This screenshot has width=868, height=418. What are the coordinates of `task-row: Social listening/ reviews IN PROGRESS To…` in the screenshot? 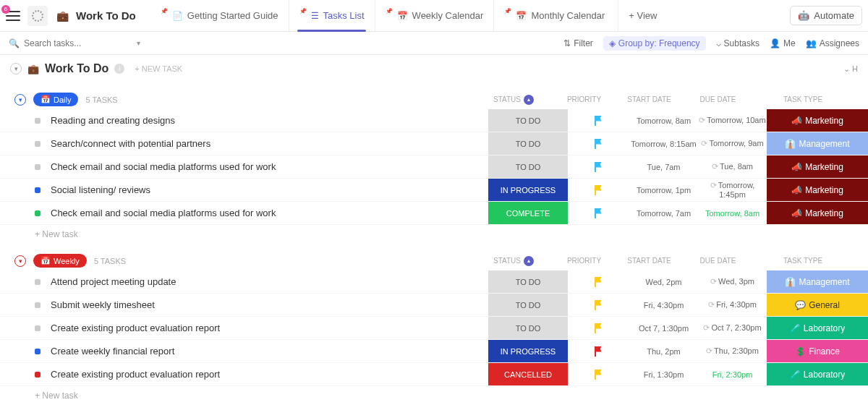 It's located at (434, 190).